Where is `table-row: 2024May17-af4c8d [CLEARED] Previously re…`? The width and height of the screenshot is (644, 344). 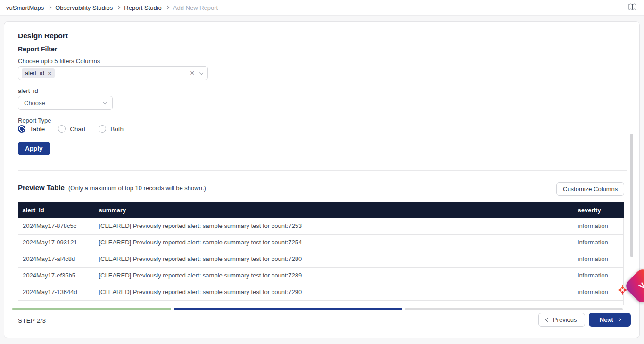
table-row: 2024May17-af4c8d [CLEARED] Previously re… is located at coordinates (321, 259).